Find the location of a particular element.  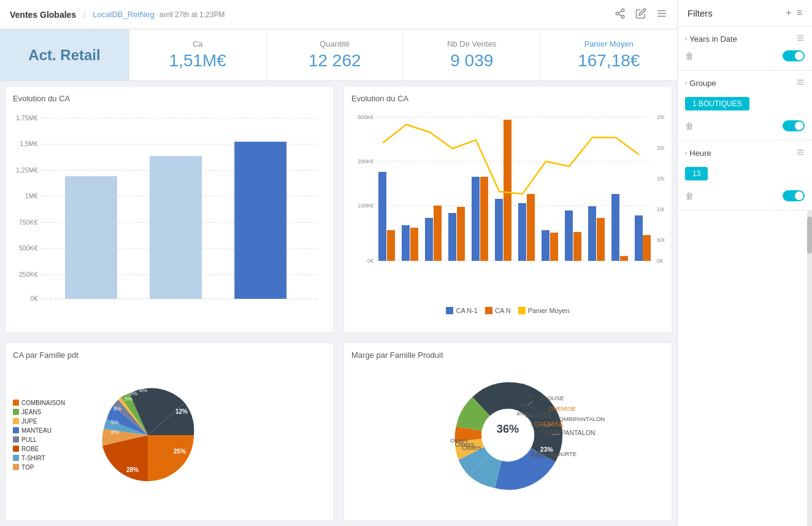

filter-groupe-trash: 🗑 is located at coordinates (689, 126).